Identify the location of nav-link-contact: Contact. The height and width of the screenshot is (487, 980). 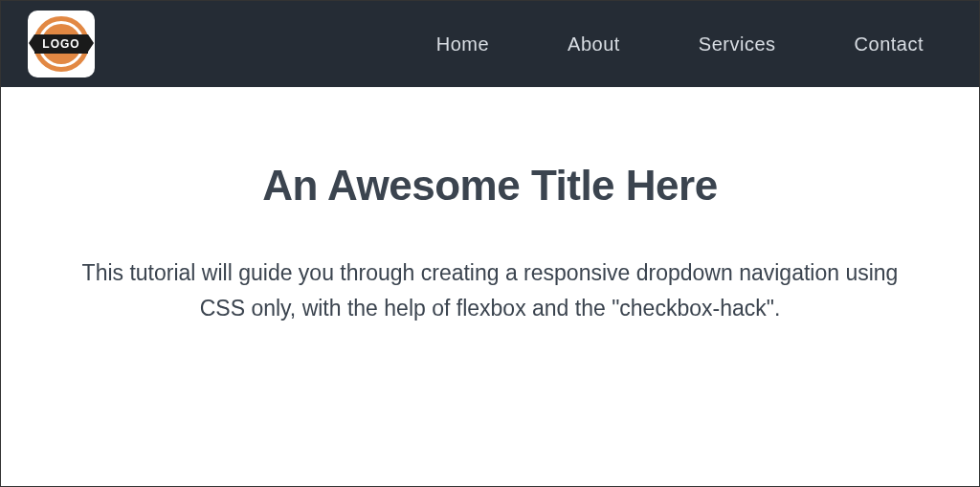
(889, 44).